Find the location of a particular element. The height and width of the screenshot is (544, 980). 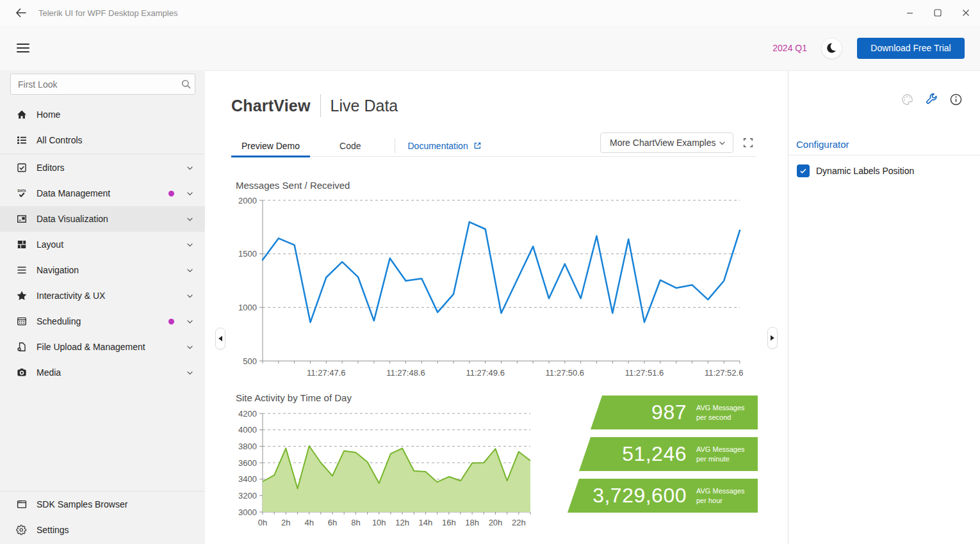

sidebar-item-layout: Layout is located at coordinates (102, 244).